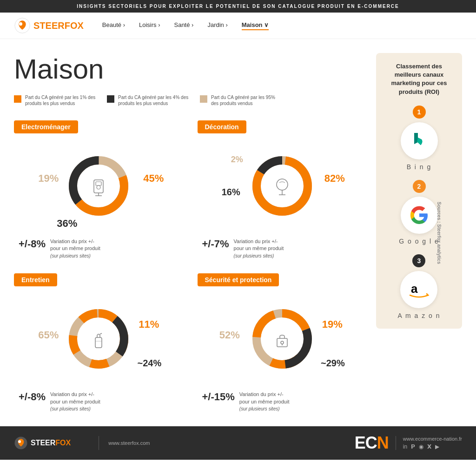 This screenshot has height=476, width=476. What do you see at coordinates (59, 26) in the screenshot?
I see `logo-text: STEERFOX` at bounding box center [59, 26].